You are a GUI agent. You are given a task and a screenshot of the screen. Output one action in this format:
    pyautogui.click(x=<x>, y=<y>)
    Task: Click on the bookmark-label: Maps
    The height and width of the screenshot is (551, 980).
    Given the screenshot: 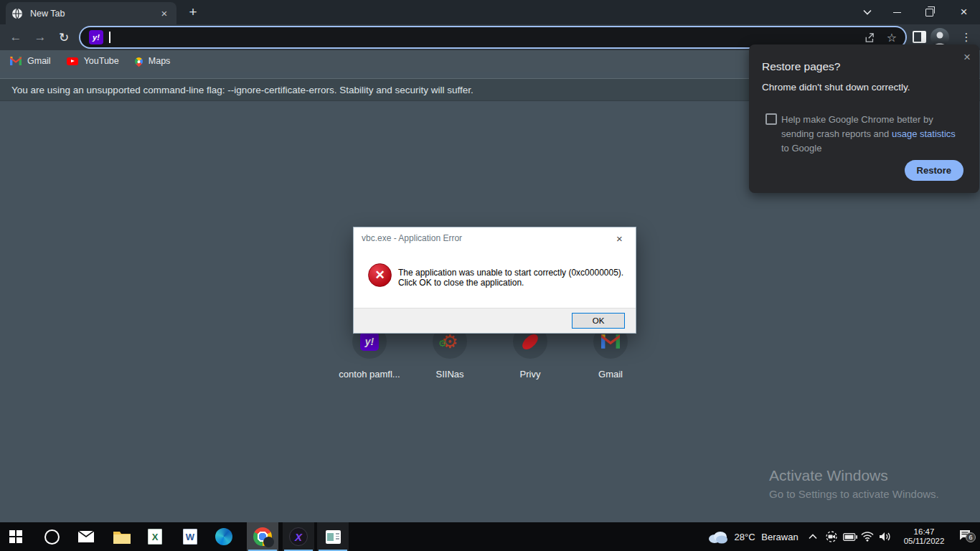 What is the action you would take?
    pyautogui.click(x=159, y=61)
    